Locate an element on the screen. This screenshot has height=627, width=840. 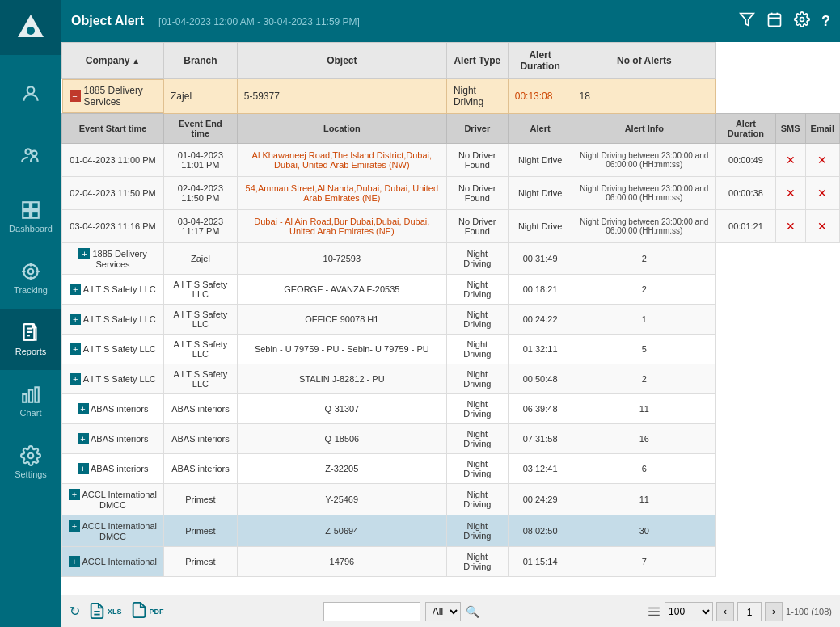
logo-icon is located at coordinates (31, 27).